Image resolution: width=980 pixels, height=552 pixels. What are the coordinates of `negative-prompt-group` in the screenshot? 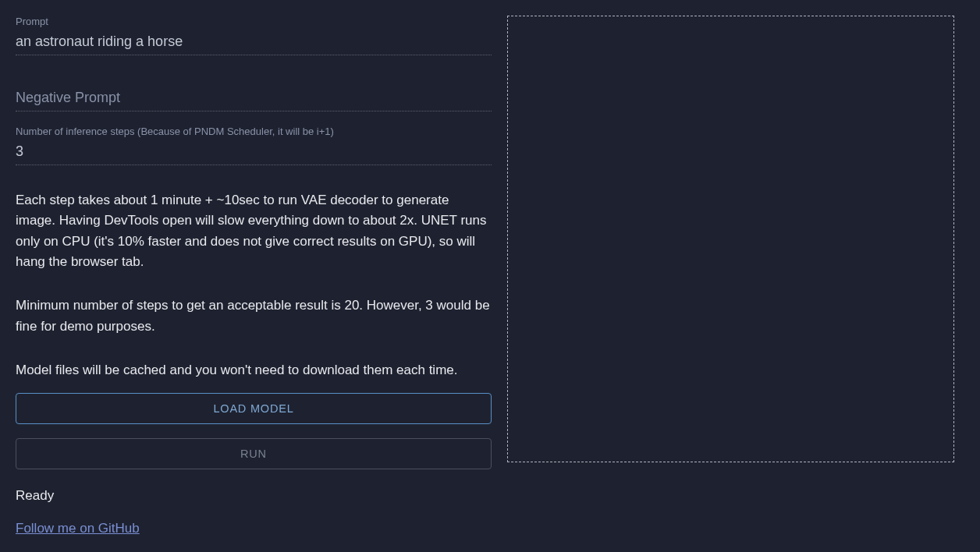 It's located at (254, 100).